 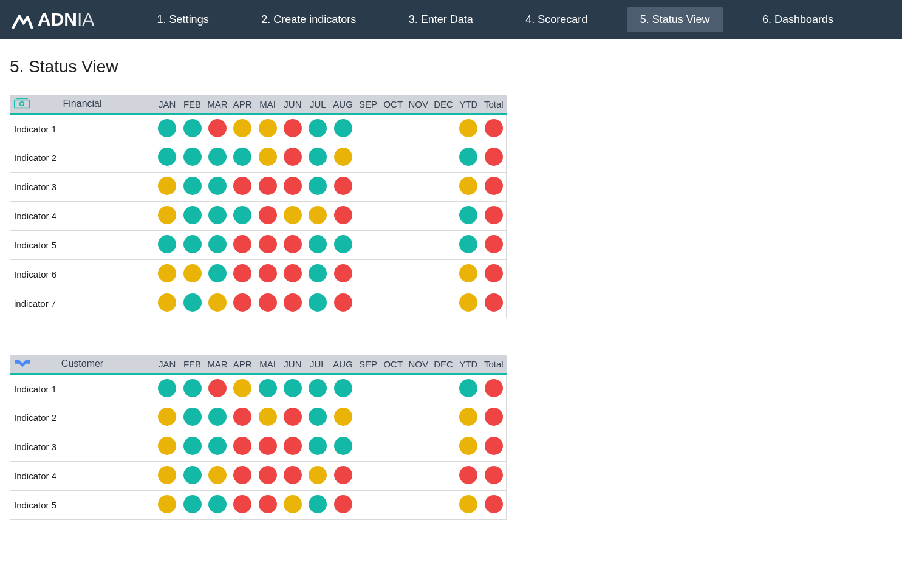 What do you see at coordinates (66, 19) in the screenshot?
I see `logo-text: ADNIA` at bounding box center [66, 19].